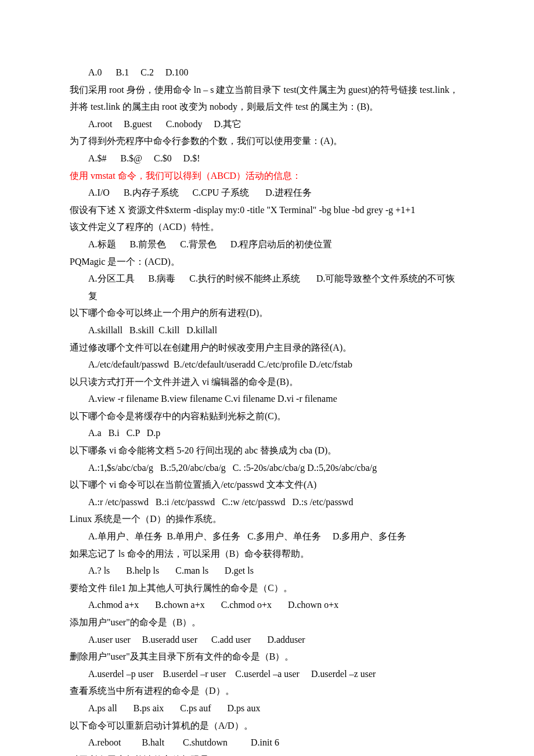 The height and width of the screenshot is (756, 534). I want to click on text-line: 对于所有用户都能读的文件权限是（ABC）。, so click(267, 754).